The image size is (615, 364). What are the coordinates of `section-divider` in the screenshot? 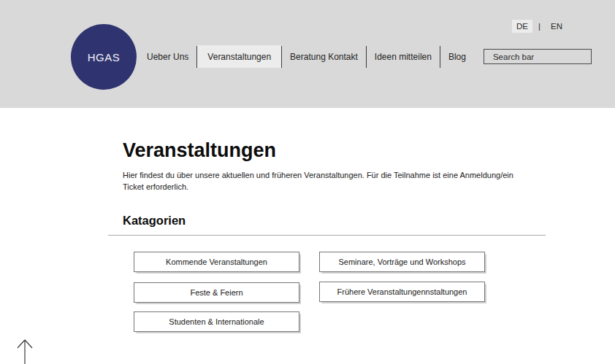 It's located at (327, 235).